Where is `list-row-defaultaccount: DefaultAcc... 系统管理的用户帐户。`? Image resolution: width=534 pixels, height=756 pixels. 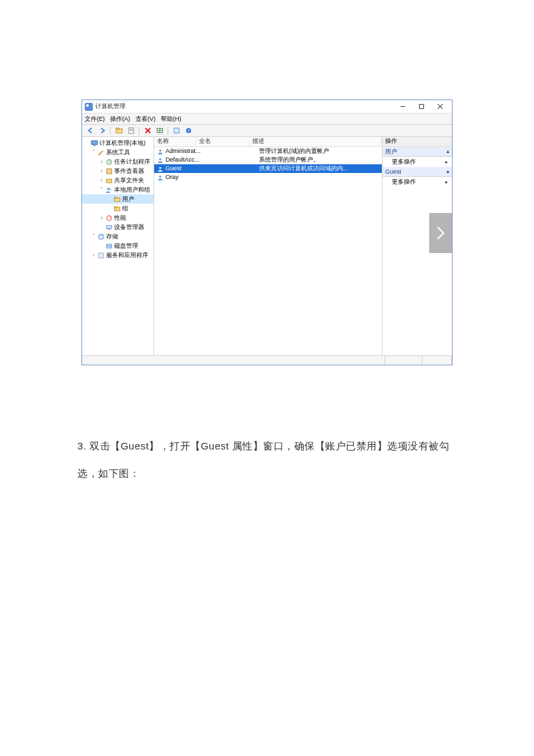 list-row-defaultaccount: DefaultAcc... 系统管理的用户帐户。 is located at coordinates (268, 160).